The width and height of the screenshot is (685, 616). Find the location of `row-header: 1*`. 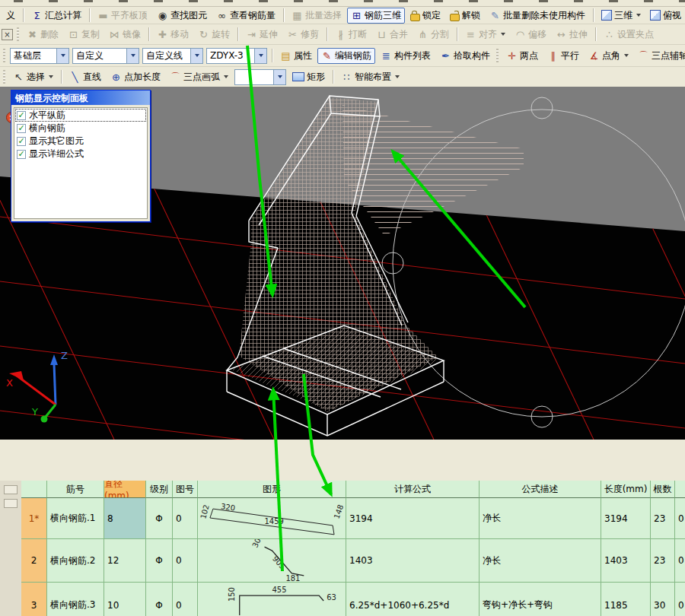

row-header: 1* is located at coordinates (34, 519).